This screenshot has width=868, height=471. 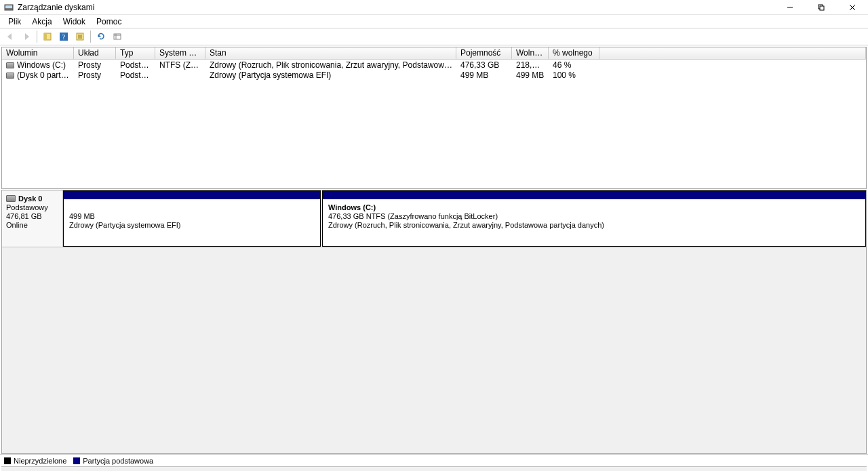 I want to click on volume-name: Windows (C:), so click(x=41, y=65).